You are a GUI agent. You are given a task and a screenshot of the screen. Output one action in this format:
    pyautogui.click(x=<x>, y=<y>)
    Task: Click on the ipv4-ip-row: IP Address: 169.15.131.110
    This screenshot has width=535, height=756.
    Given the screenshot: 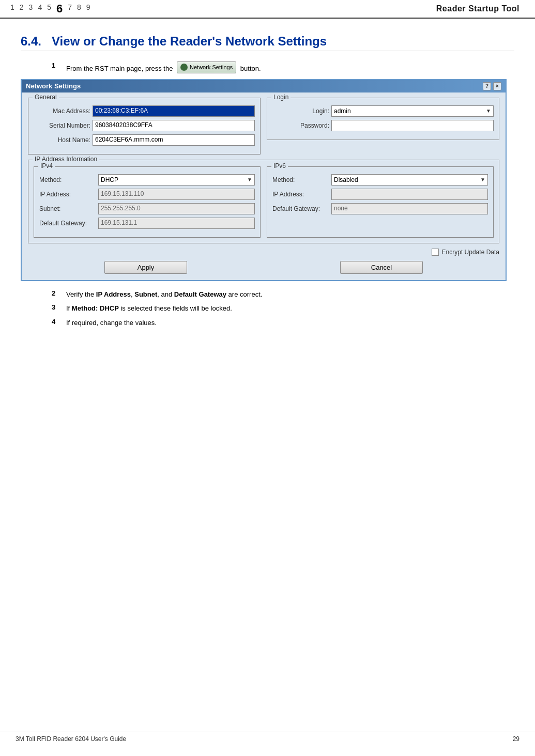 What is the action you would take?
    pyautogui.click(x=147, y=194)
    